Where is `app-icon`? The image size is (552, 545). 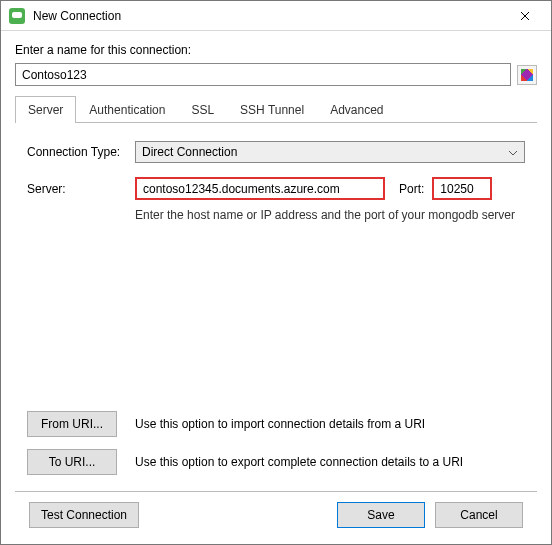
app-icon is located at coordinates (17, 16).